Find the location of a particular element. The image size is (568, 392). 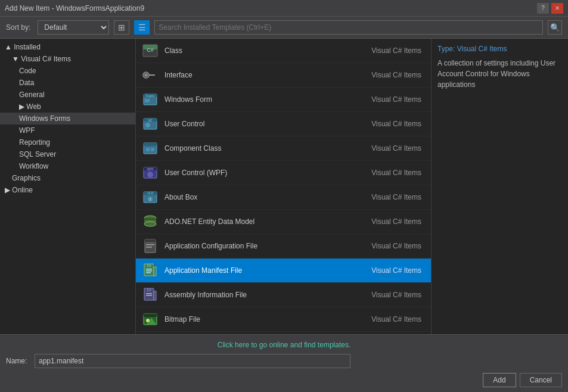

web-label: ▶ Web is located at coordinates (30, 107).